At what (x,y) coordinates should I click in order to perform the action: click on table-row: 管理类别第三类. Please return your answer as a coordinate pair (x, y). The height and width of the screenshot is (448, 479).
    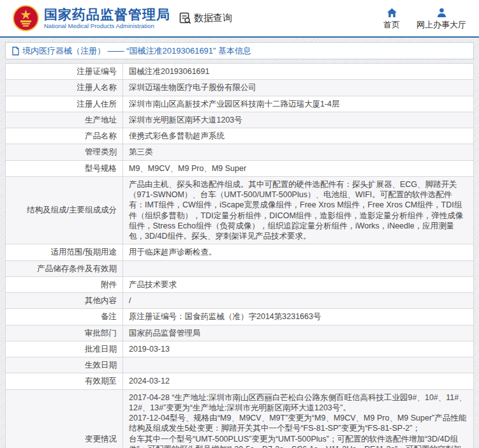
    Looking at the image, I should click on (240, 152).